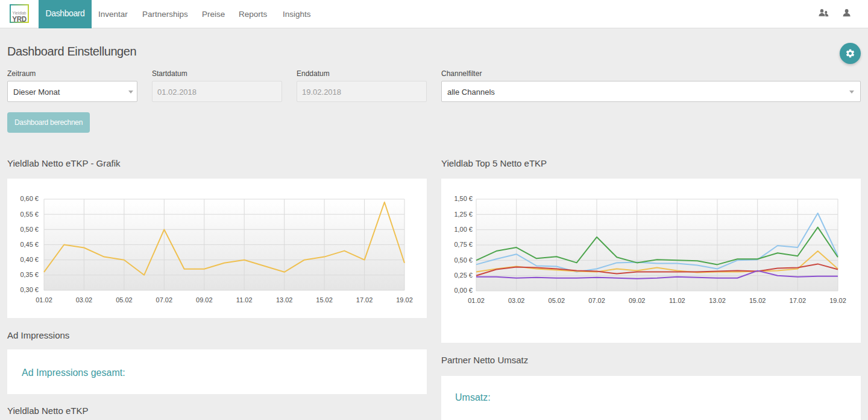  What do you see at coordinates (463, 199) in the screenshot?
I see `svg-text: 1,50 €` at bounding box center [463, 199].